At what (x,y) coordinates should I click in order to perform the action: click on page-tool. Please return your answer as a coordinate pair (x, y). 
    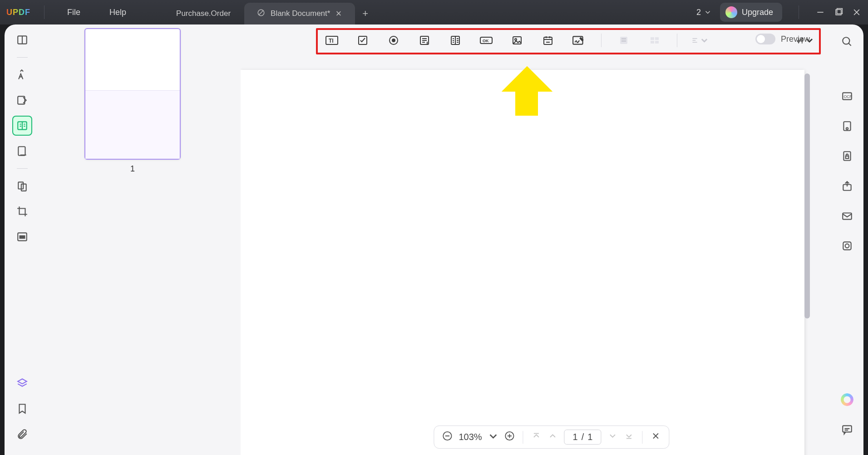
    Looking at the image, I should click on (22, 151).